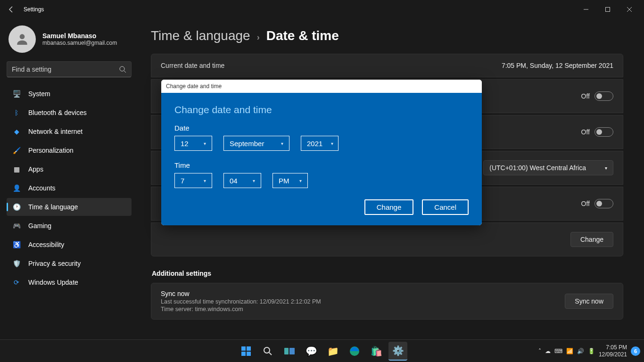 The width and height of the screenshot is (644, 362). I want to click on dialog-title: Change date and time, so click(322, 110).